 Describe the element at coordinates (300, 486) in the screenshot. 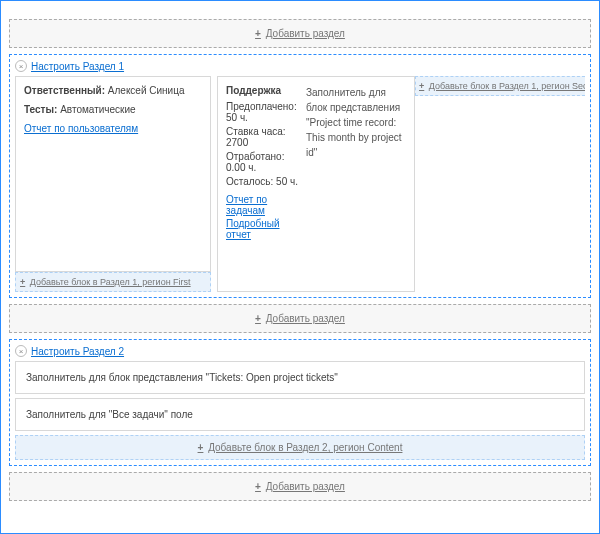

I see `add-section-bottom: + Добавить раздел` at that location.